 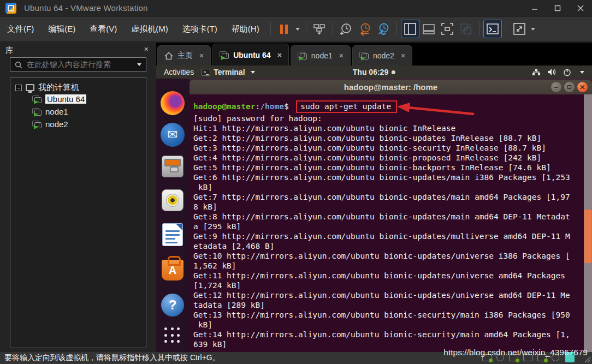 I want to click on terminal-output-line: [sudo] password for hadoop:, so click(x=393, y=118).